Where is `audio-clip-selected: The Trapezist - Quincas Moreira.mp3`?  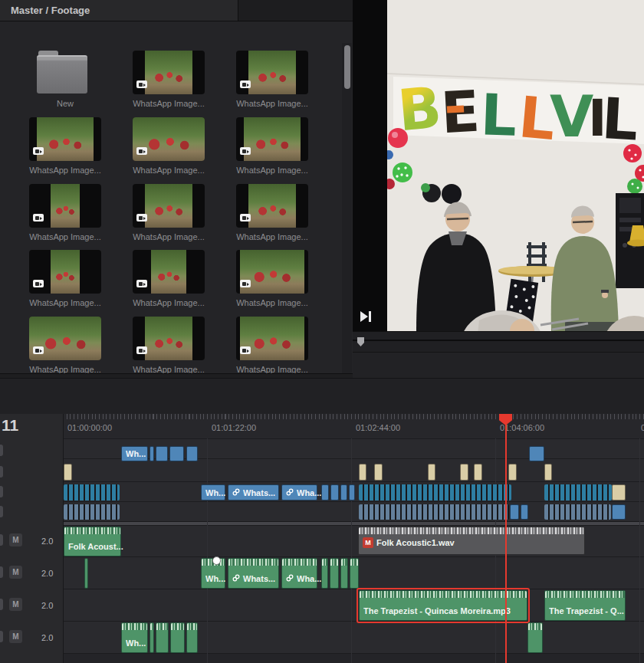
audio-clip-selected: The Trapezist - Quincas Moreira.mp3 is located at coordinates (443, 606).